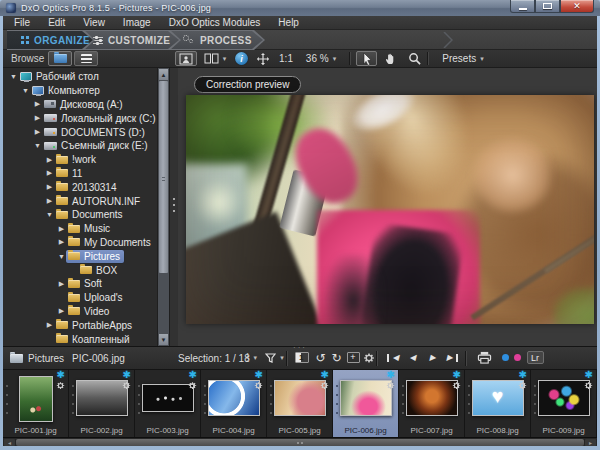 The image size is (600, 450). I want to click on tree-item-chip: PortableApps, so click(95, 326).